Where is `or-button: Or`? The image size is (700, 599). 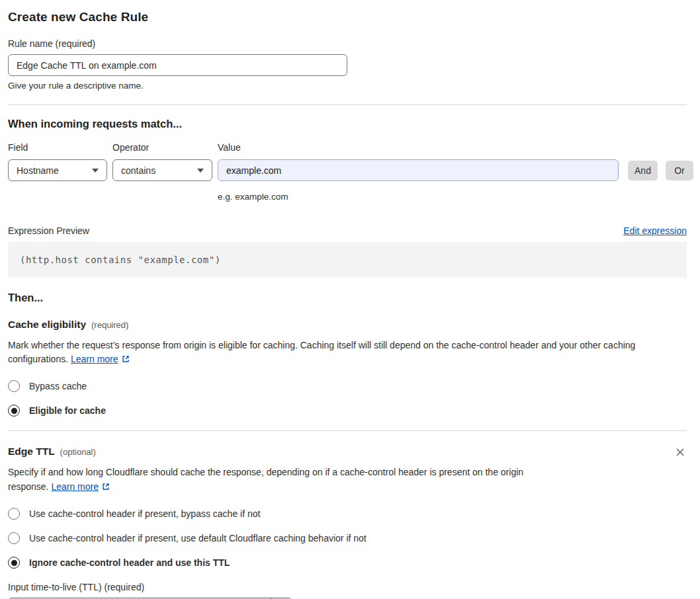
or-button: Or is located at coordinates (679, 171).